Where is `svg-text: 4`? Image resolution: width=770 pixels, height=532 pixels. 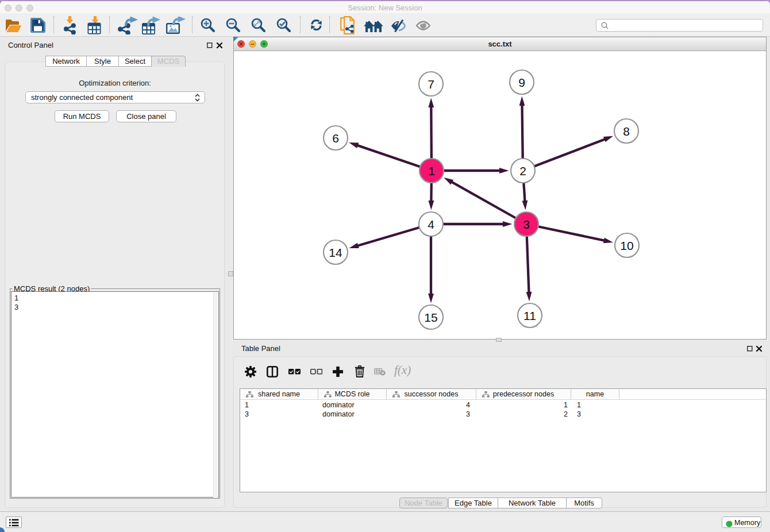 svg-text: 4 is located at coordinates (431, 224).